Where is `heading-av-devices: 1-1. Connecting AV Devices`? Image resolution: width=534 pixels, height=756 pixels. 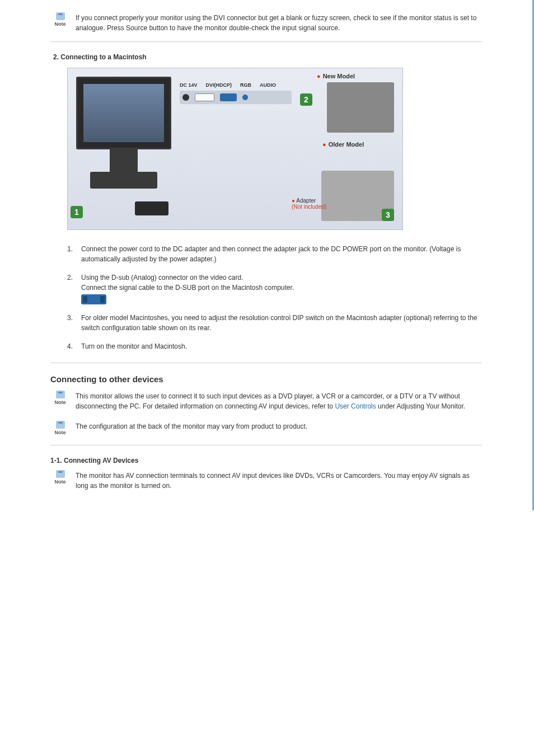
heading-av-devices: 1-1. Connecting AV Devices is located at coordinates (266, 461).